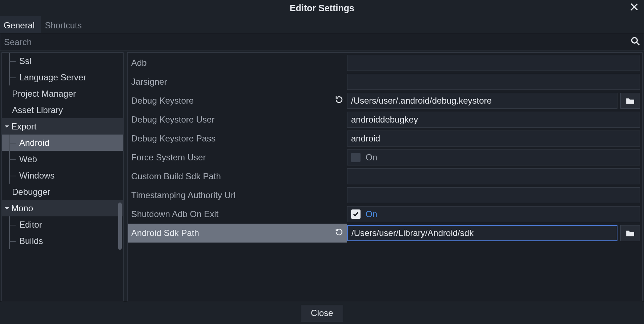 This screenshot has width=644, height=324. Describe the element at coordinates (238, 120) in the screenshot. I see `label-debug-keystore-user: Debug Keystore User` at that location.